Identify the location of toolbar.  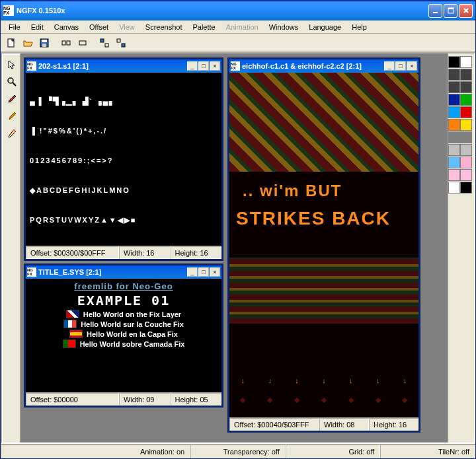
(238, 43).